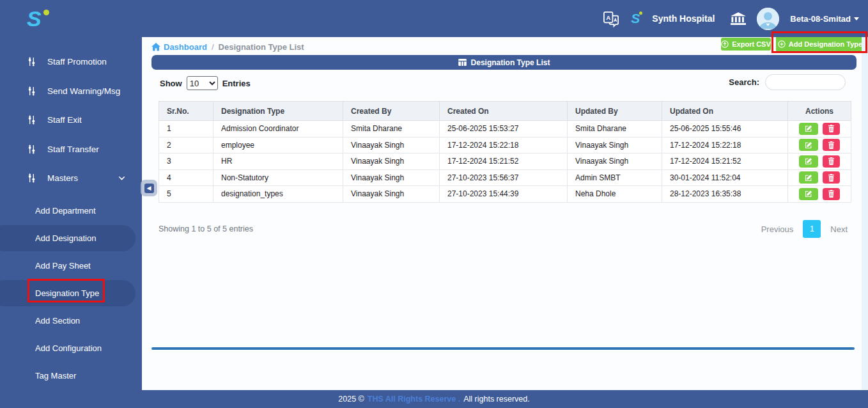 Image resolution: width=868 pixels, height=408 pixels. I want to click on current-page-button: 1, so click(812, 229).